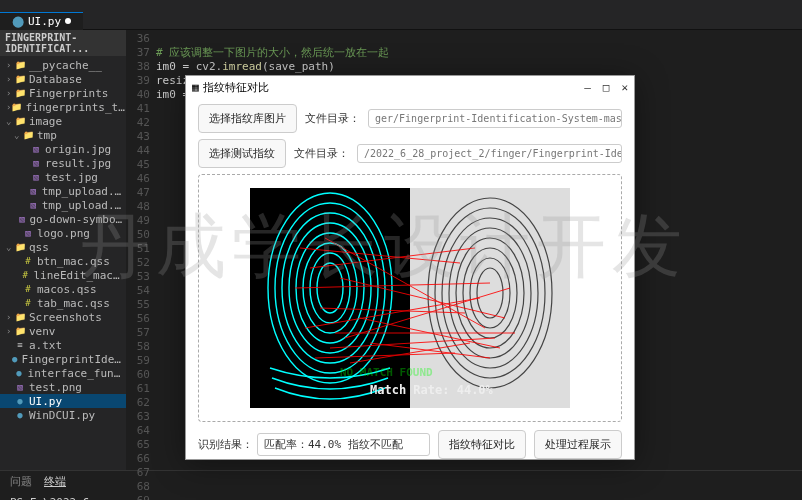 The width and height of the screenshot is (802, 500). I want to click on tab-label: UI.py, so click(44, 22).